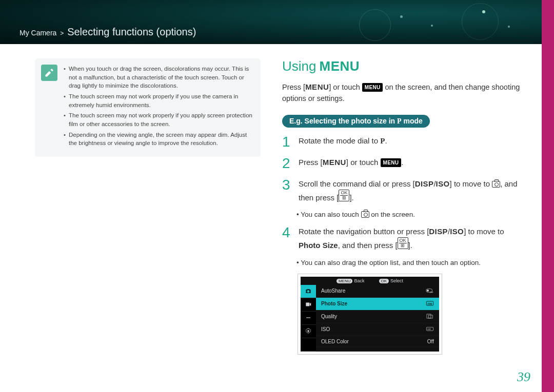 The height and width of the screenshot is (392, 554). I want to click on step-number: 2, so click(287, 163).